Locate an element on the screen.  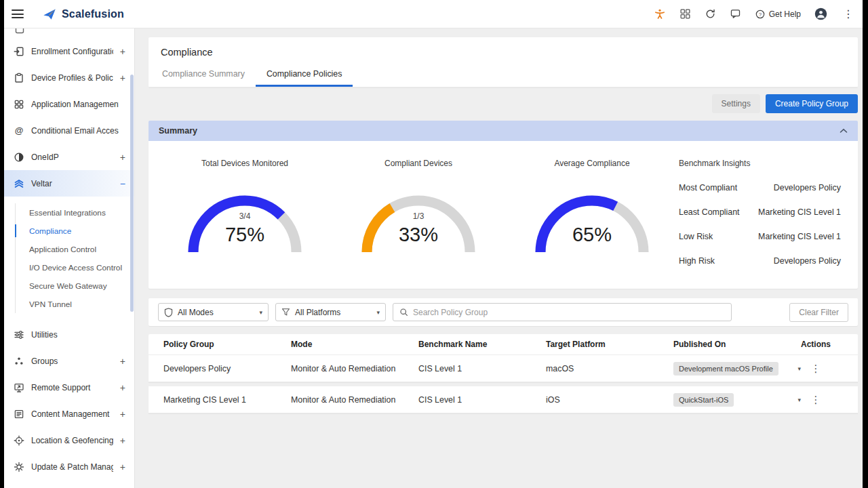
metric-average-compliance: Average Compliance 65% is located at coordinates (592, 203).